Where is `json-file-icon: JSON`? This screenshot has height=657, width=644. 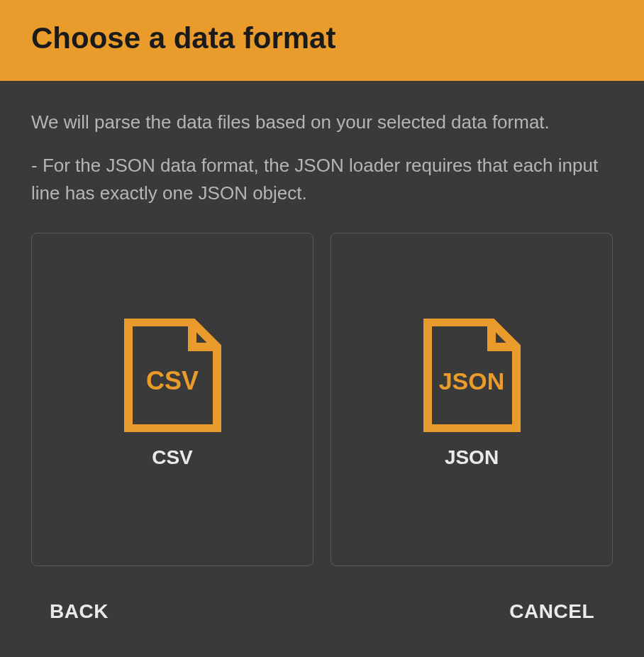
json-file-icon: JSON is located at coordinates (472, 375).